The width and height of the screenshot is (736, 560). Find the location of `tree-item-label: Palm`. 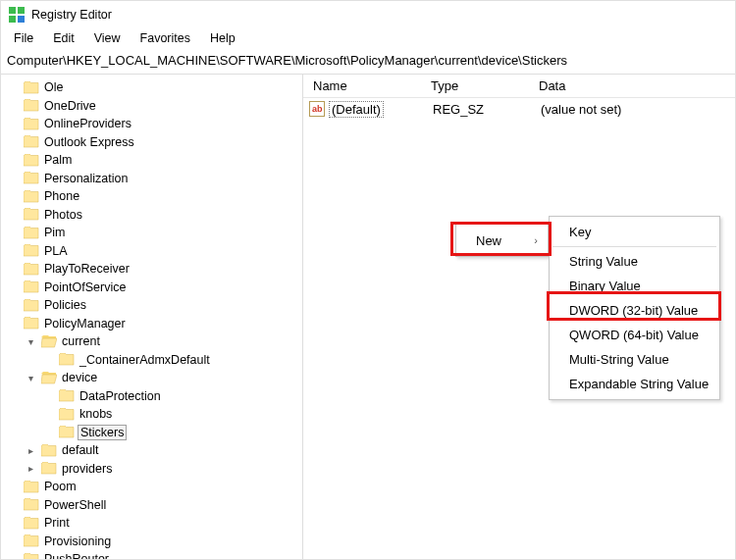

tree-item-label: Palm is located at coordinates (58, 160).